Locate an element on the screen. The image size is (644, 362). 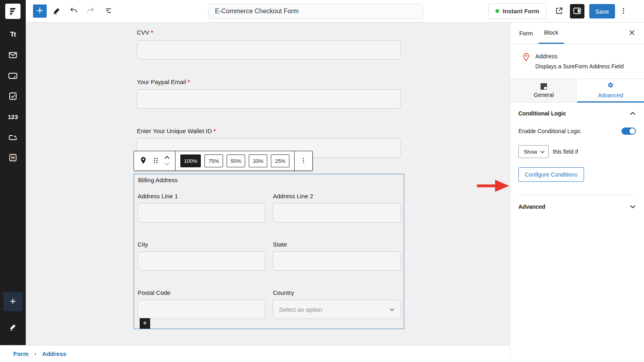
address-line-1-input is located at coordinates (201, 213).